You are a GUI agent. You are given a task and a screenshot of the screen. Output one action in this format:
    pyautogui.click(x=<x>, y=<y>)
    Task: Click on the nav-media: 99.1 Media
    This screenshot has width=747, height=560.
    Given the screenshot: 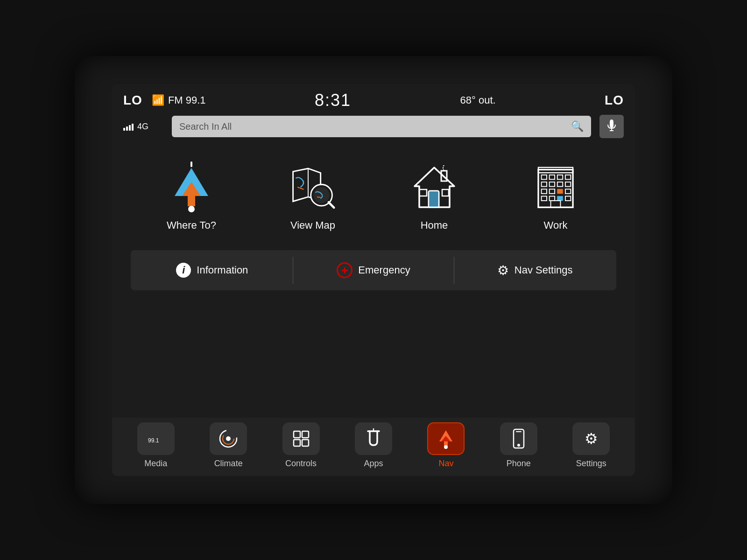 What is the action you would take?
    pyautogui.click(x=156, y=445)
    